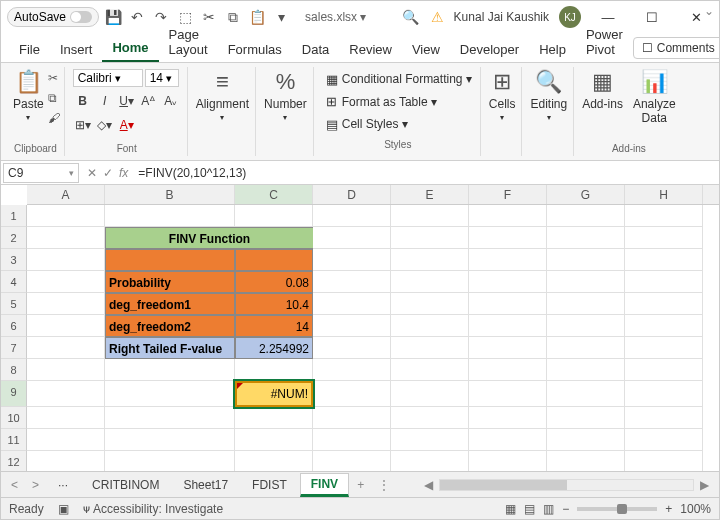 The height and width of the screenshot is (520, 720). What do you see at coordinates (324, 485) in the screenshot?
I see `sheet-tab-finv: FINV` at bounding box center [324, 485].